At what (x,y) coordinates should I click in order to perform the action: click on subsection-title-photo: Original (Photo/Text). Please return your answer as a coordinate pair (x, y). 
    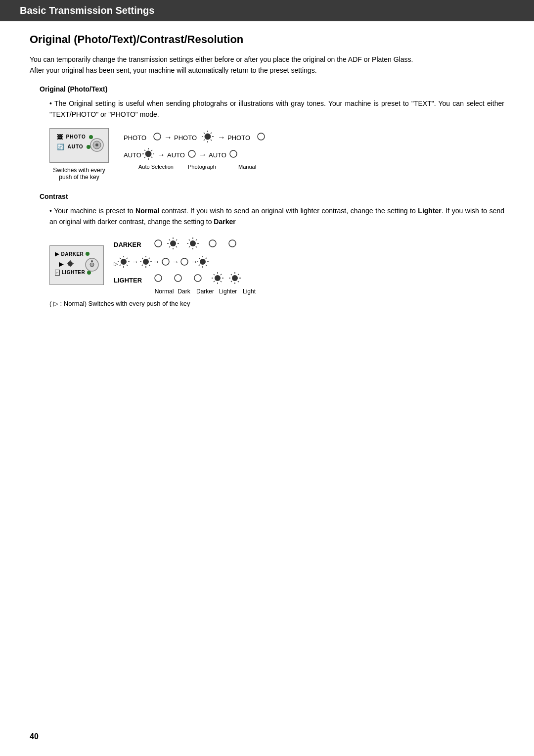
    Looking at the image, I should click on (267, 89).